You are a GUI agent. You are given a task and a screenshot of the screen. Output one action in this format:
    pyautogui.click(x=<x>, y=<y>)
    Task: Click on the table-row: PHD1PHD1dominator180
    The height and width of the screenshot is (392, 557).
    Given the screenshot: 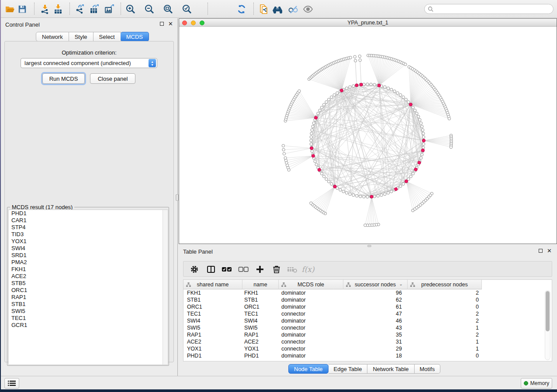 What is the action you would take?
    pyautogui.click(x=363, y=356)
    